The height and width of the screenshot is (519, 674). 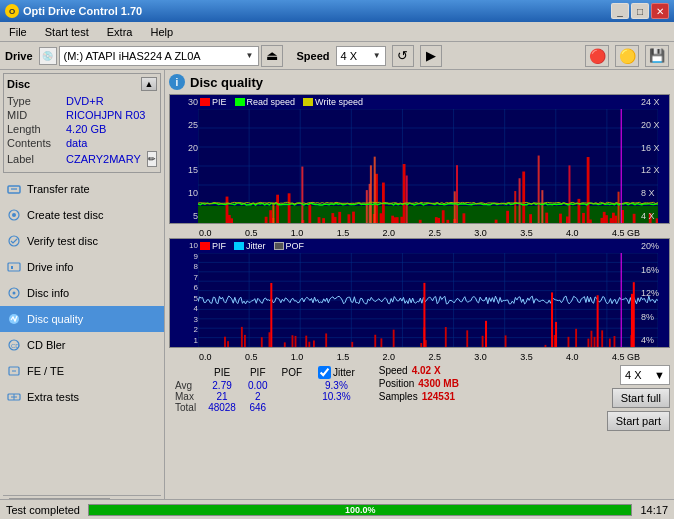 I want to click on extra-tests-icon, so click(x=14, y=397).